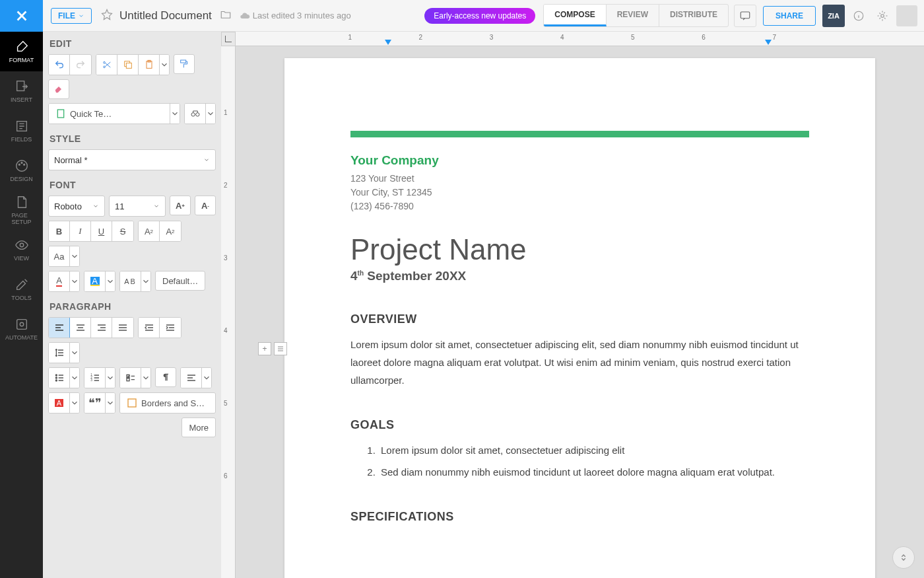  Describe the element at coordinates (768, 42) in the screenshot. I see `ruler-right-margin-marker` at that location.